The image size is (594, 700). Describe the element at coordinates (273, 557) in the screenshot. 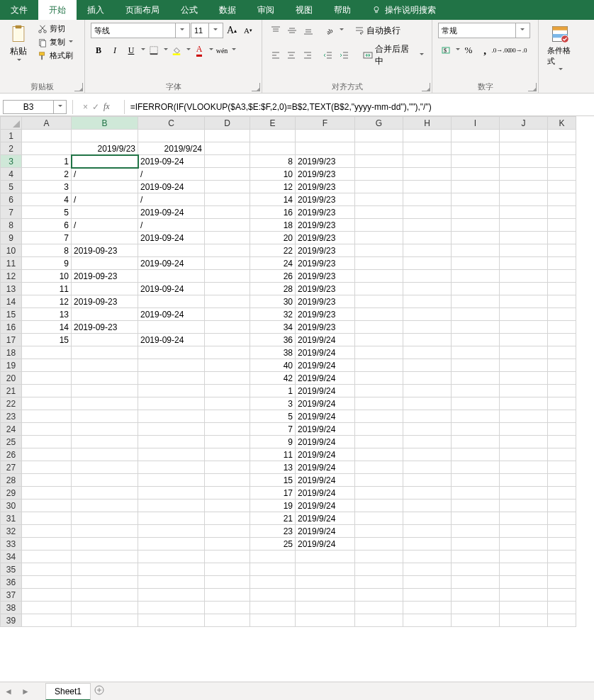

I see `cell-E34` at that location.